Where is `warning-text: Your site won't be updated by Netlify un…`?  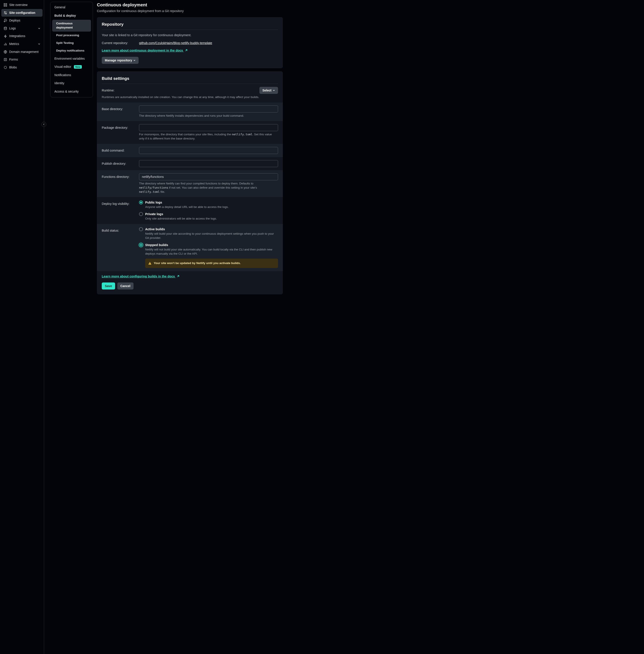
warning-text: Your site won't be updated by Netlify un… is located at coordinates (197, 263).